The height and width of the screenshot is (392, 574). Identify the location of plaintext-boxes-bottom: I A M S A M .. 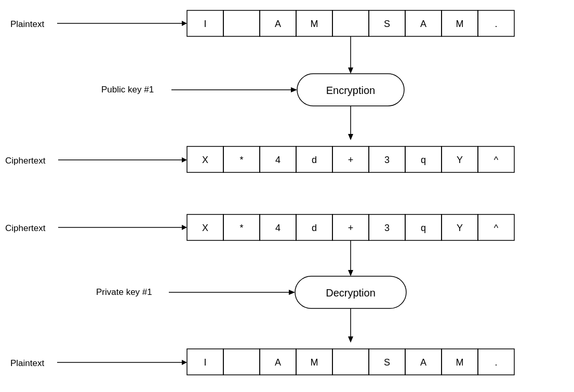
(351, 362).